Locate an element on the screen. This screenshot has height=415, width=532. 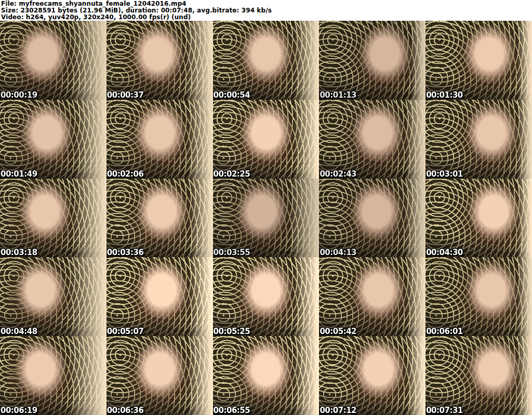
timestamp-label: 00:03:36 is located at coordinates (126, 252).